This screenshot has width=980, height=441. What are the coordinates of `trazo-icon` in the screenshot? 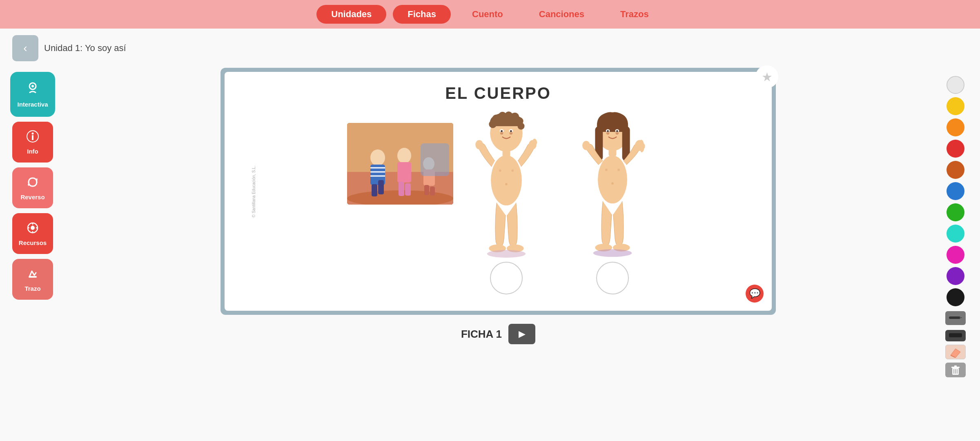 It's located at (33, 275).